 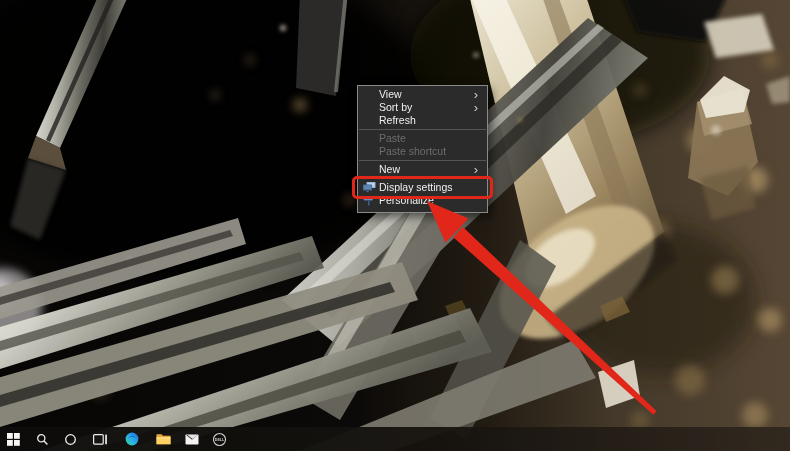 What do you see at coordinates (395, 439) in the screenshot?
I see `taskbar: DELL` at bounding box center [395, 439].